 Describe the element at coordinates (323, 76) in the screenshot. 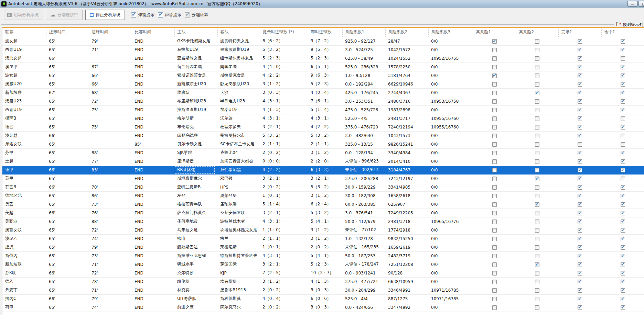

I see `table-row: 波女超65'66'END索斯诺维茨女足斯拉斯克女足4（2：2）9（6：3）1.0…` at that location.